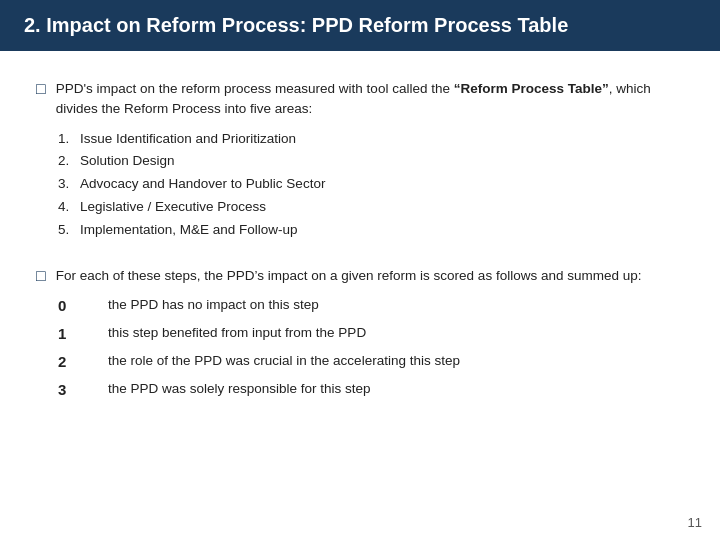 The height and width of the screenshot is (540, 720). Describe the element at coordinates (237, 333) in the screenshot. I see `score-desc-1: this step benefited from input from the …` at that location.